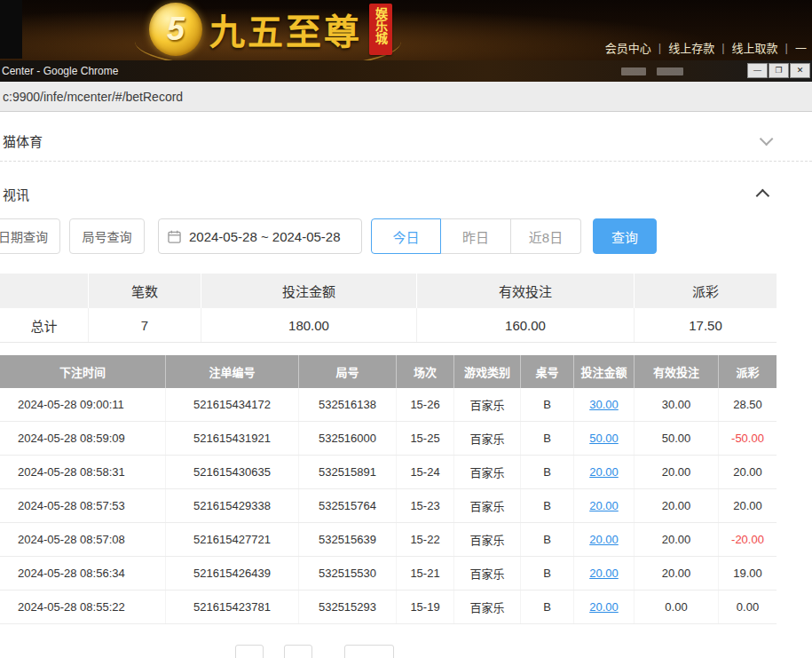 The height and width of the screenshot is (658, 812). Describe the element at coordinates (800, 71) in the screenshot. I see `close-button: ✕` at that location.